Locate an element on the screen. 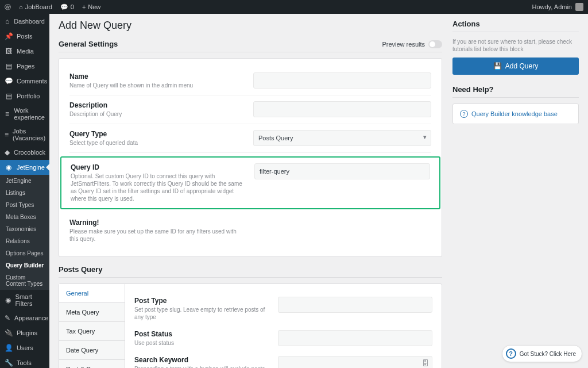 The image size is (588, 368). filter-icon: ◉ is located at coordinates (8, 300).